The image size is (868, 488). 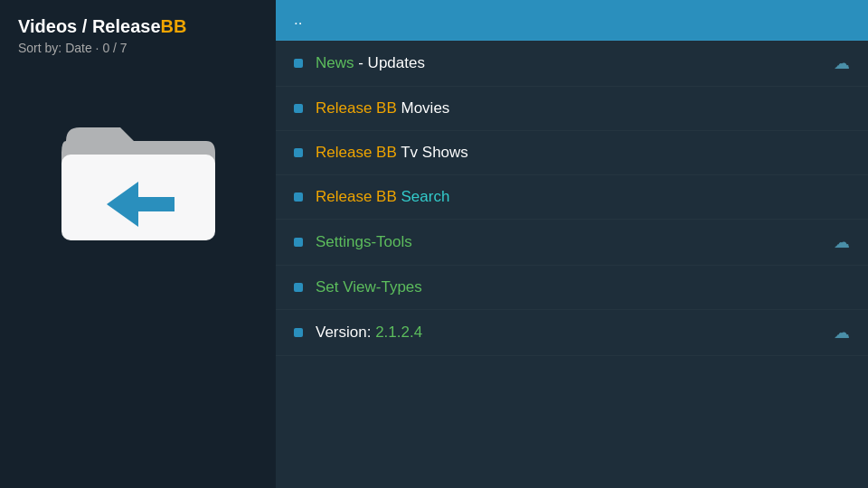 I want to click on menu-item-news-updates: News - Updates ☁, so click(x=571, y=63).